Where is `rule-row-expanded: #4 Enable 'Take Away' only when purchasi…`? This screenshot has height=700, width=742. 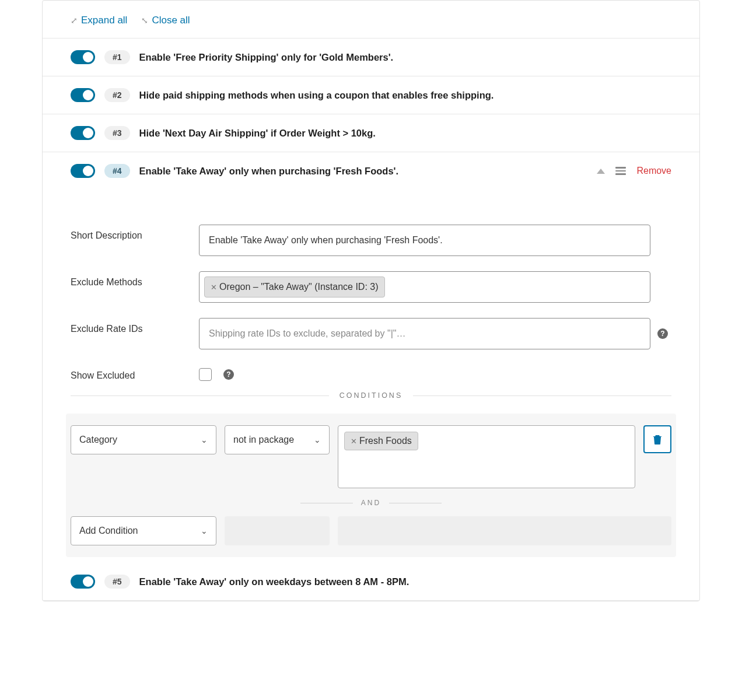 rule-row-expanded: #4 Enable 'Take Away' only when purchasi… is located at coordinates (371, 170).